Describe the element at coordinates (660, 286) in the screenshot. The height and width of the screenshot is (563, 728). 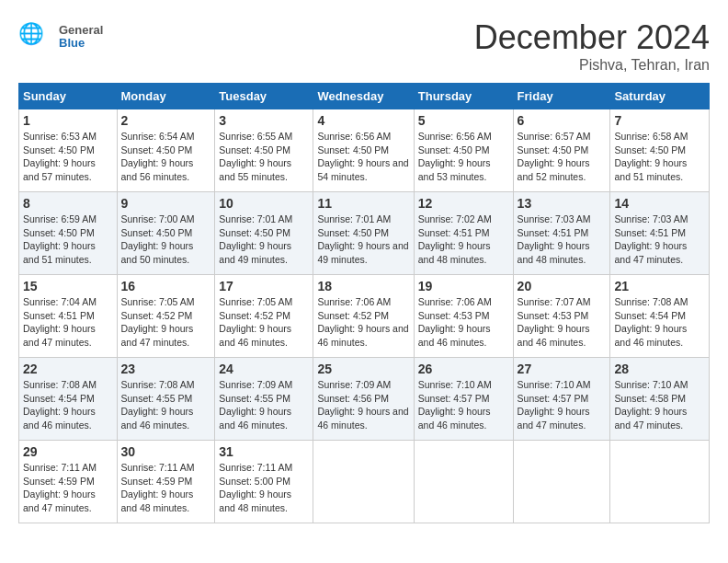
I see `day-number: 21` at that location.